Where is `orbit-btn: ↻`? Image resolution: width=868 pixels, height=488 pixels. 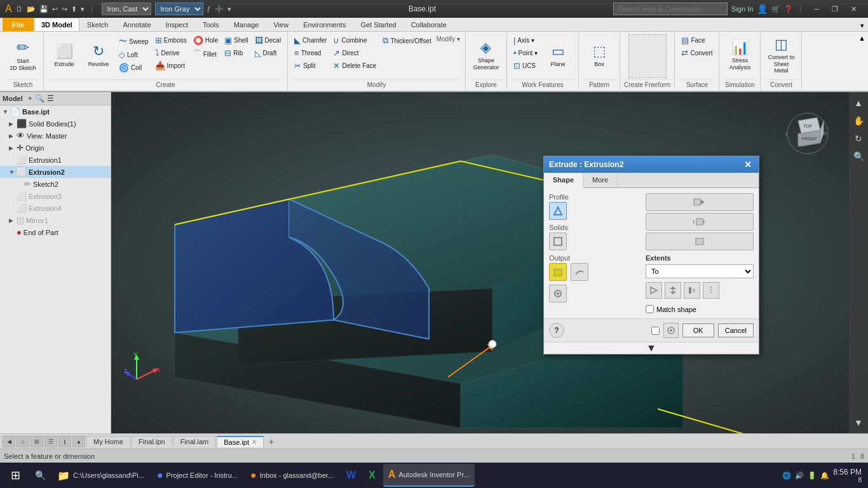 orbit-btn: ↻ is located at coordinates (858, 139).